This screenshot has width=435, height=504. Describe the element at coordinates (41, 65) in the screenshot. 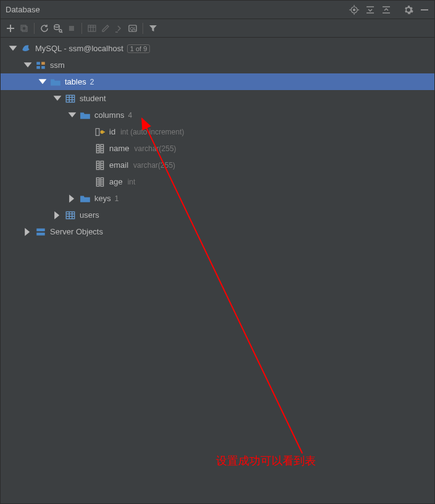

I see `schema-icon` at that location.